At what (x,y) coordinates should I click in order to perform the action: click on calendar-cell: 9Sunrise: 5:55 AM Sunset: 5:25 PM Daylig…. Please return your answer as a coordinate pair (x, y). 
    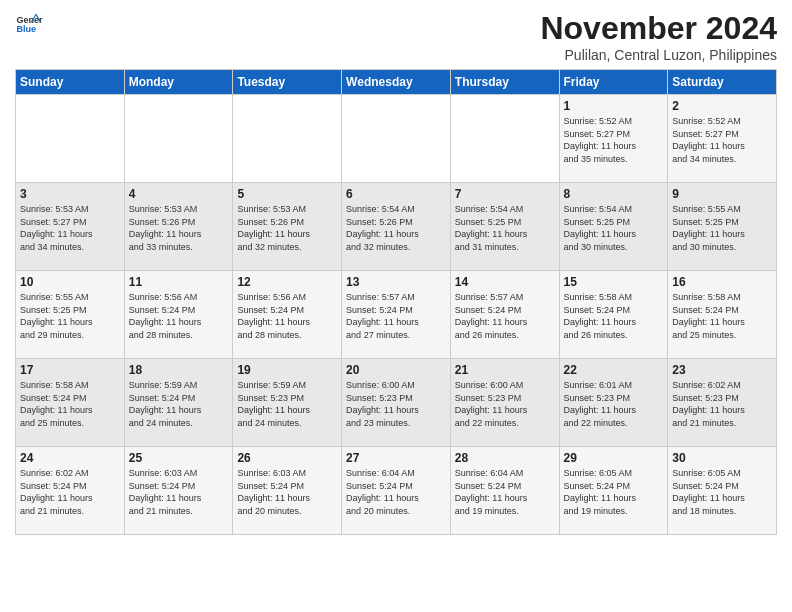
    Looking at the image, I should click on (722, 227).